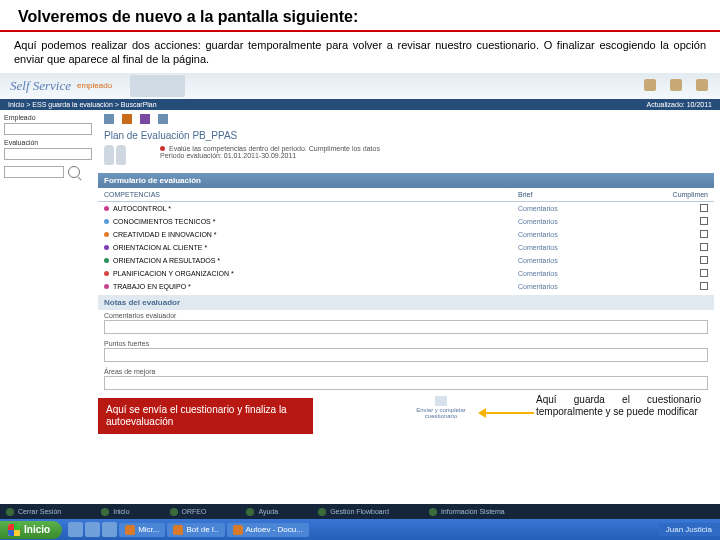 This screenshot has height=540, width=720. Describe the element at coordinates (316, 234) in the screenshot. I see `competency-name: CREATIVIDAD E INNOVACION *` at that location.